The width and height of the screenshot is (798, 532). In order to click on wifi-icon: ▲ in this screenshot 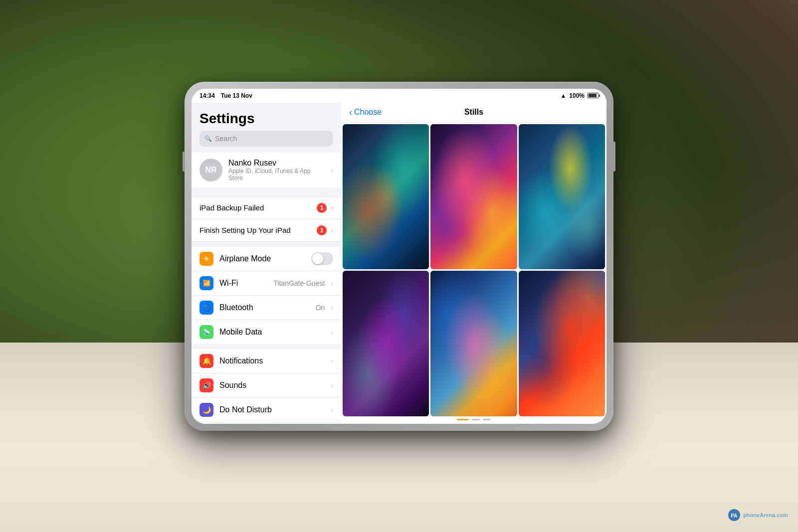, I will do `click(563, 96)`.